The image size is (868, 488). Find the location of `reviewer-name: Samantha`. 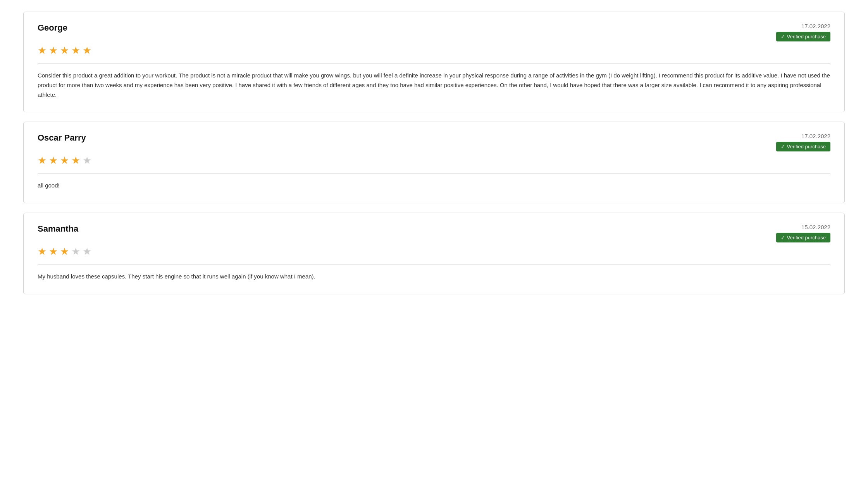

reviewer-name: Samantha is located at coordinates (58, 229).